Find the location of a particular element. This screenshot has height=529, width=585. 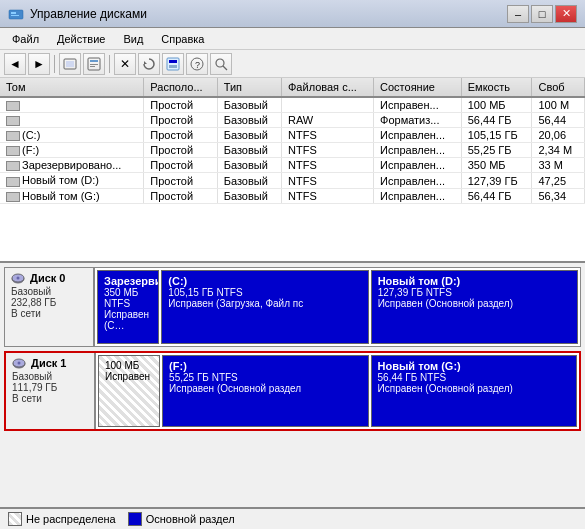

title-buttons: – □ ✕ is located at coordinates (542, 14).